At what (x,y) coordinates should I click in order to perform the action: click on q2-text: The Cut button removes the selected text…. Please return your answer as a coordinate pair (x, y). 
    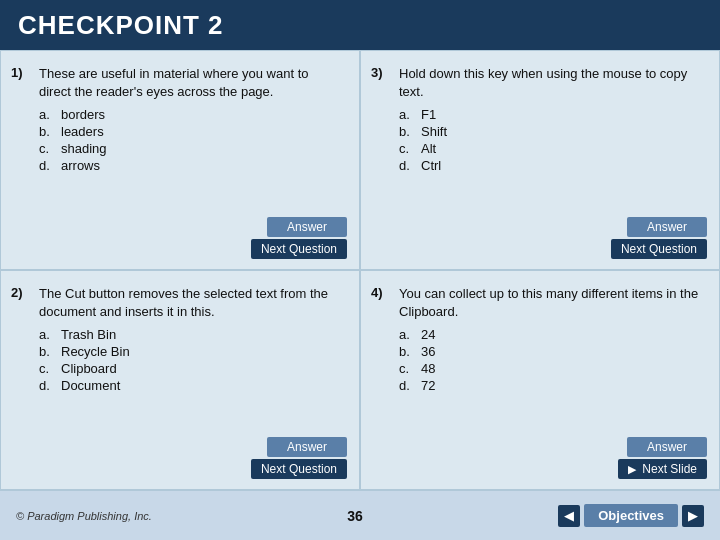
    Looking at the image, I should click on (191, 303).